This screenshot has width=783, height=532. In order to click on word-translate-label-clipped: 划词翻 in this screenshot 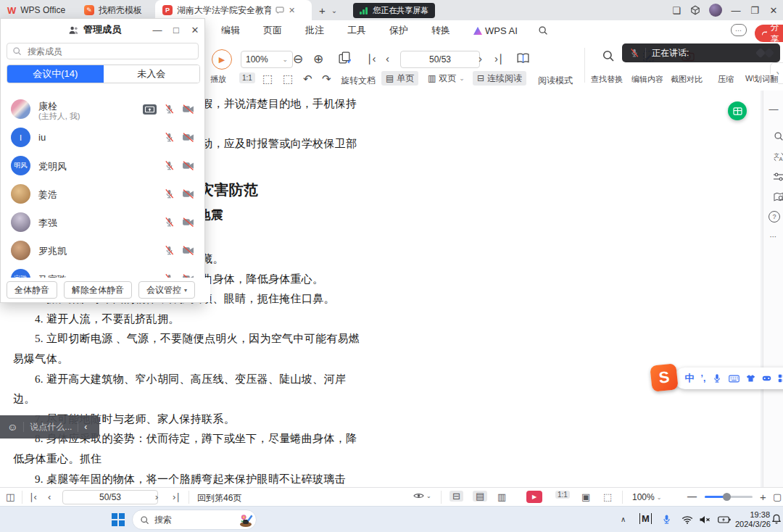, I will do `click(766, 80)`.